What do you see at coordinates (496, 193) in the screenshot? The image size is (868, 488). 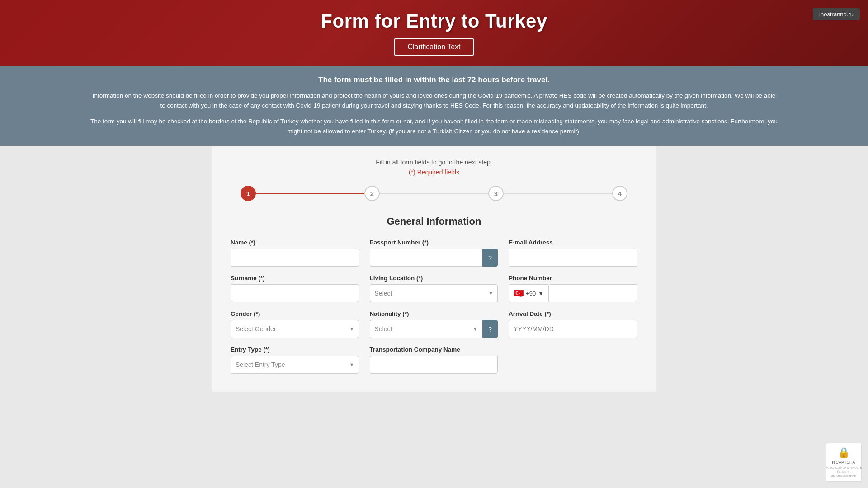 I see `step-3: 3` at bounding box center [496, 193].